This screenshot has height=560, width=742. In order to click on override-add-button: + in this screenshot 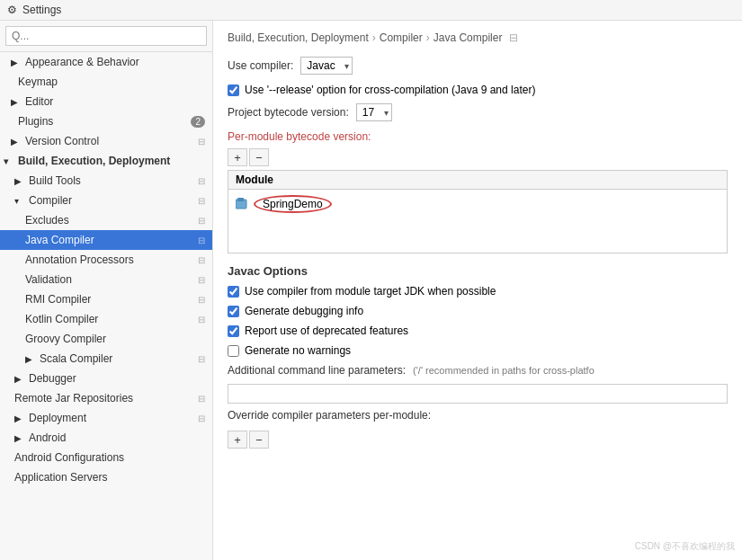, I will do `click(237, 440)`.